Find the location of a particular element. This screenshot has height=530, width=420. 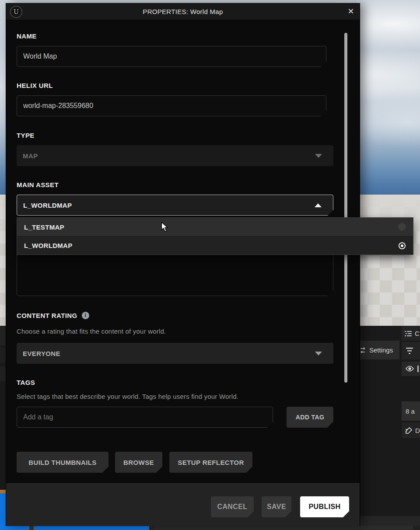

type-select: MAP is located at coordinates (175, 156).